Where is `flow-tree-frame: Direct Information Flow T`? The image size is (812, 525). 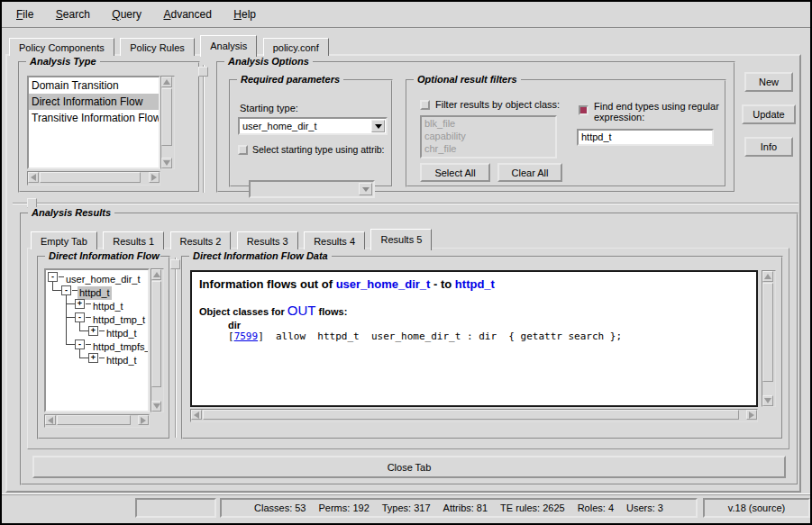
flow-tree-frame: Direct Information Flow T is located at coordinates (104, 348).